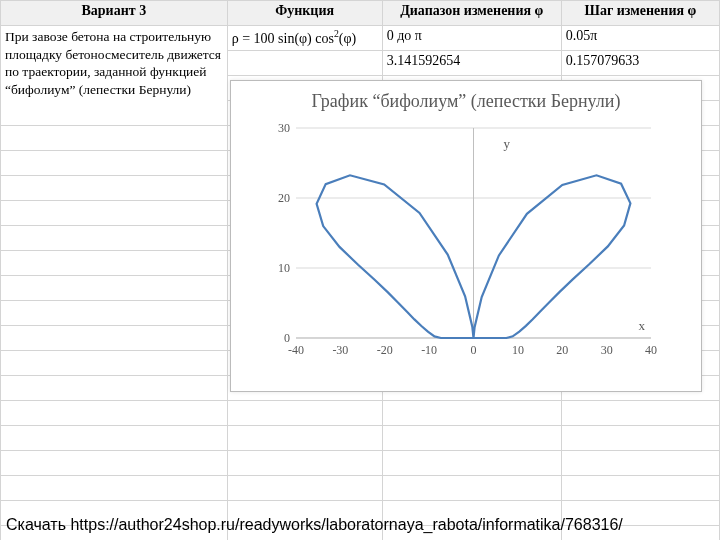 The image size is (720, 540). I want to click on svg-text: 0, so click(474, 350).